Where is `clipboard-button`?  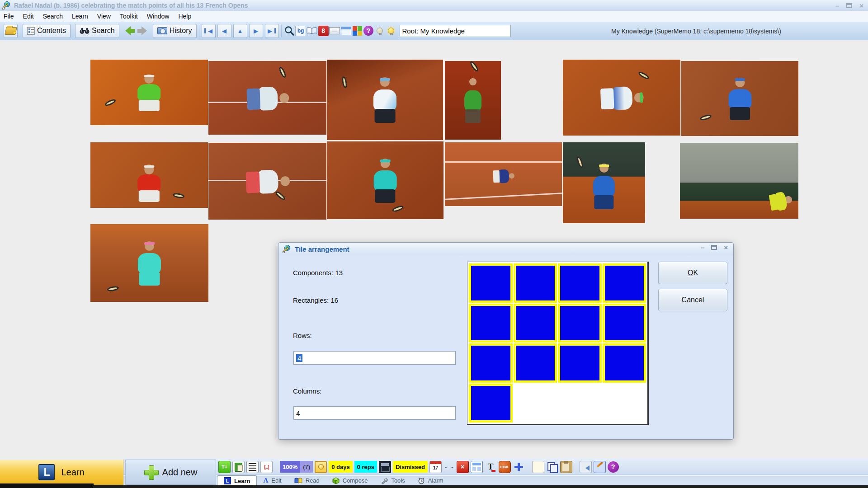
clipboard-button is located at coordinates (566, 467).